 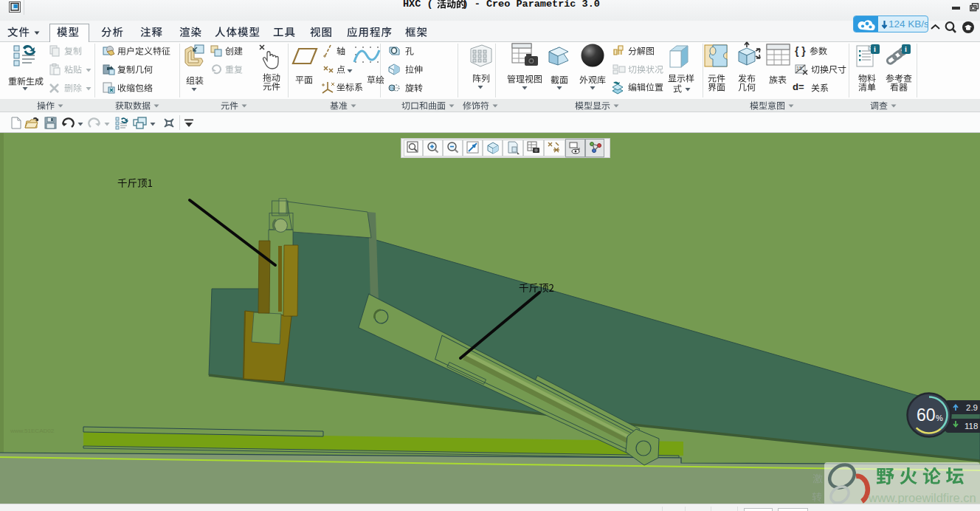 What do you see at coordinates (32, 431) in the screenshot?
I see `svg-text: www.51ECAD02` at bounding box center [32, 431].